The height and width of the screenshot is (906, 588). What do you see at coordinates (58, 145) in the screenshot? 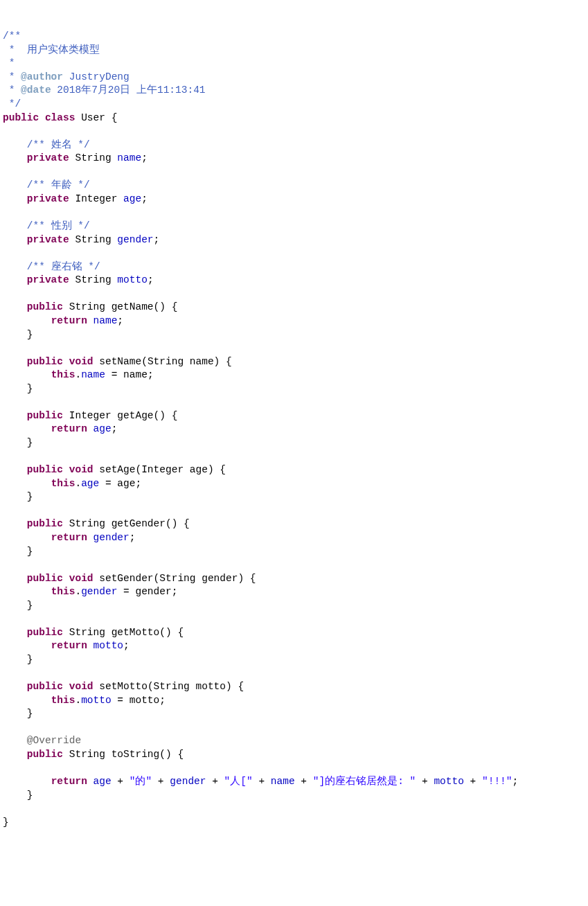
I see `field-name-comment: /** 姓名 */` at bounding box center [58, 145].